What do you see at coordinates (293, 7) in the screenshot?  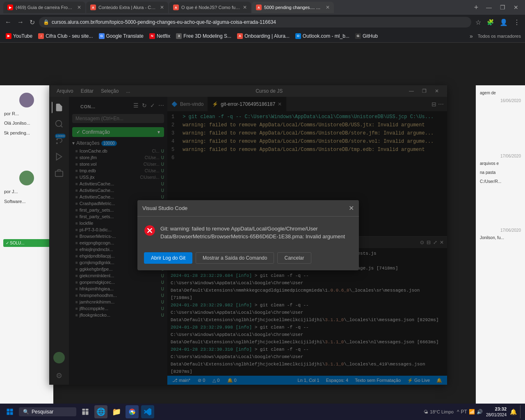 I see `browser-tab-tab4: A 5000 pending changes.... Eu ac... ✕` at bounding box center [293, 7].